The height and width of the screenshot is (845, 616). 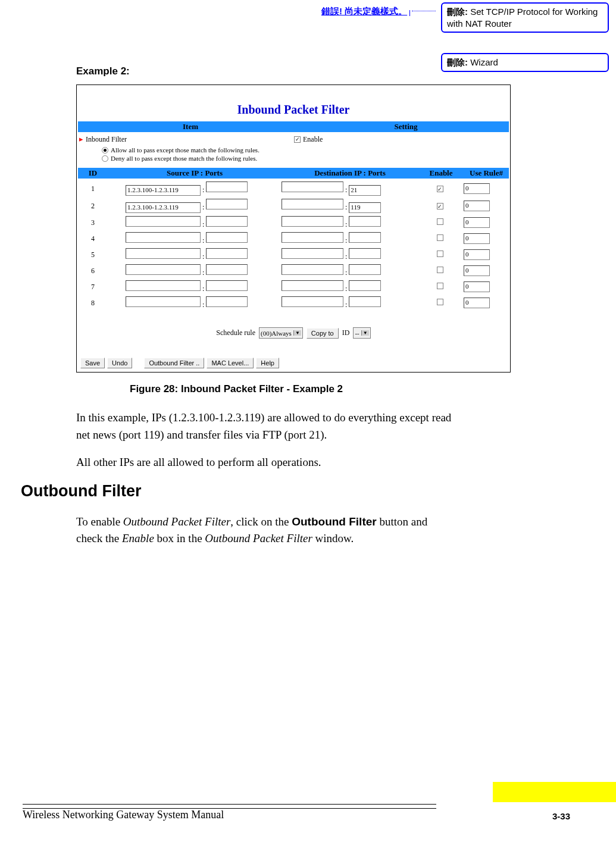 What do you see at coordinates (525, 62) in the screenshot?
I see `comment-box-2: 刪除: Wizard` at bounding box center [525, 62].